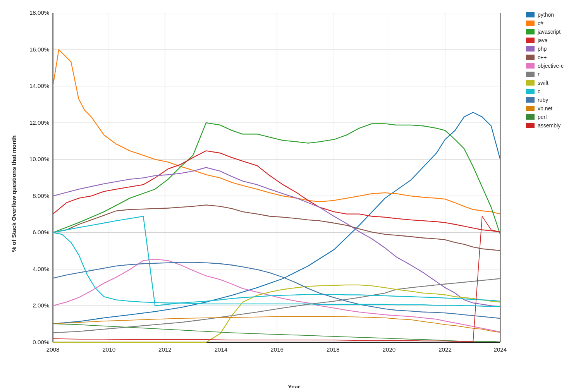 The image size is (588, 388). What do you see at coordinates (500, 349) in the screenshot?
I see `svg-text: 2024` at bounding box center [500, 349].